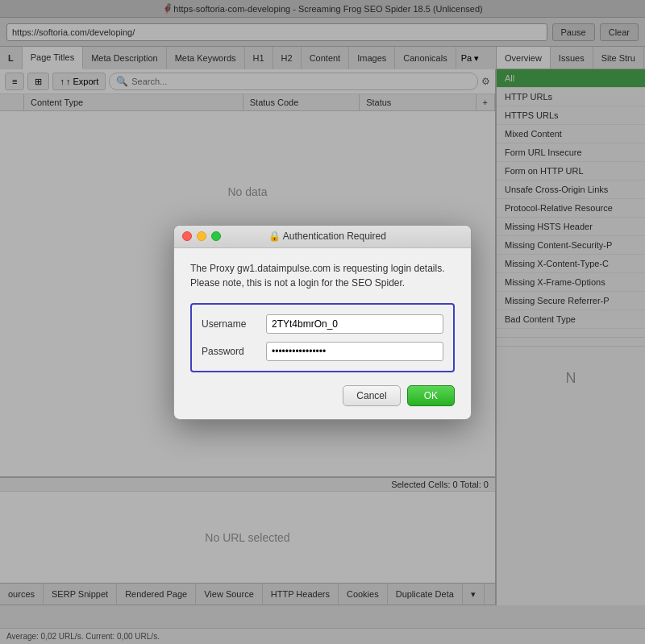 The width and height of the screenshot is (645, 644). Describe the element at coordinates (322, 338) in the screenshot. I see `modal-form: Username Password` at that location.